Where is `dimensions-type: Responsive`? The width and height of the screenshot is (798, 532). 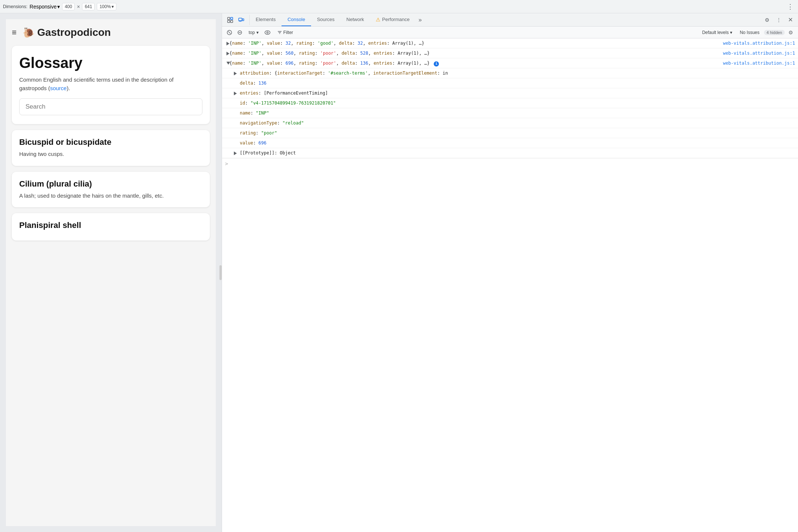 dimensions-type: Responsive is located at coordinates (43, 7).